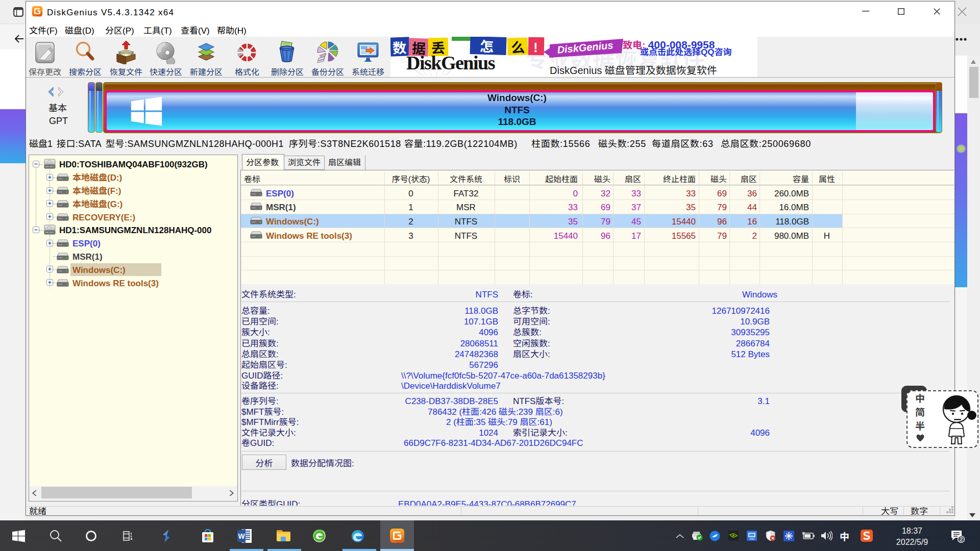 Image resolution: width=980 pixels, height=551 pixels. Describe the element at coordinates (961, 539) in the screenshot. I see `svg-text: 2` at that location.